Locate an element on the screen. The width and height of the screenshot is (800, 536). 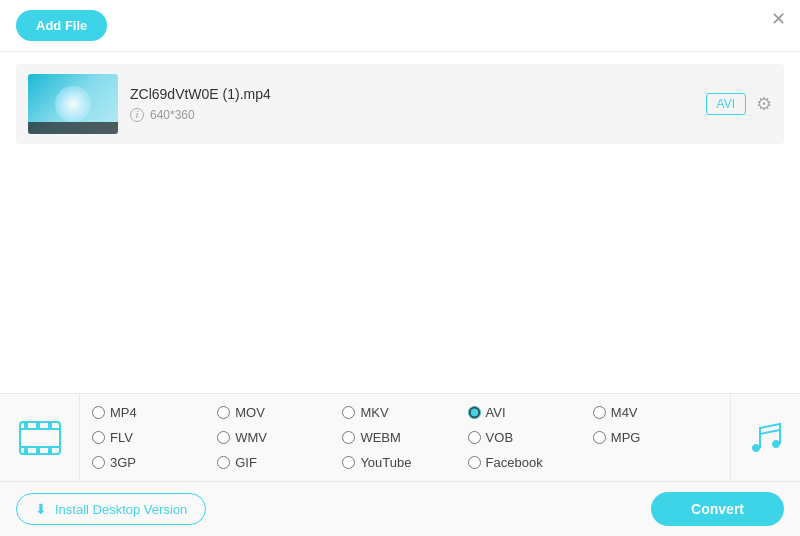
file-meta: i 640*360 is located at coordinates (412, 115).